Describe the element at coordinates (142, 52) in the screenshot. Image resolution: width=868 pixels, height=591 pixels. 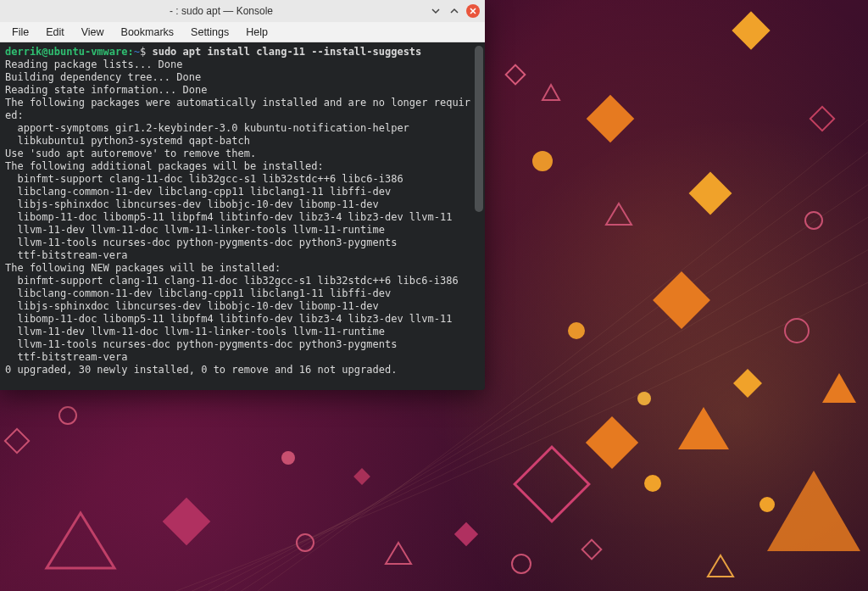
I see `prompt-symbol: $` at that location.